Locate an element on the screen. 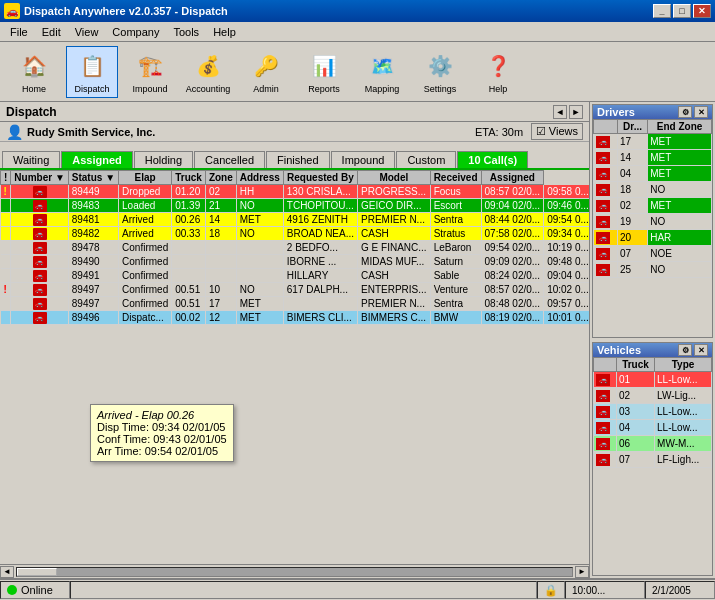 Image resolution: width=715 pixels, height=600 pixels. driver-row: 🚗18NO is located at coordinates (653, 190).